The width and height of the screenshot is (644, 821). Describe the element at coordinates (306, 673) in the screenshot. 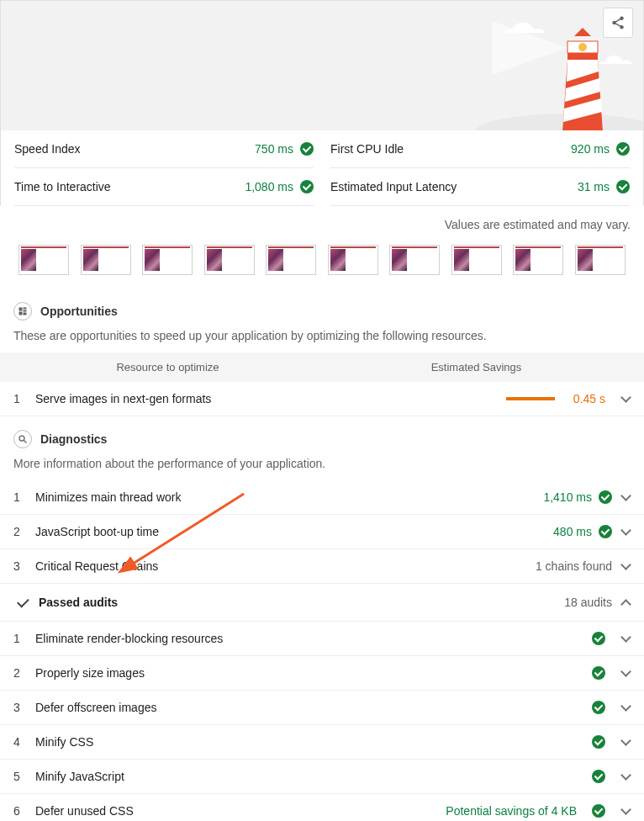

I see `row-title: Properly size images` at that location.